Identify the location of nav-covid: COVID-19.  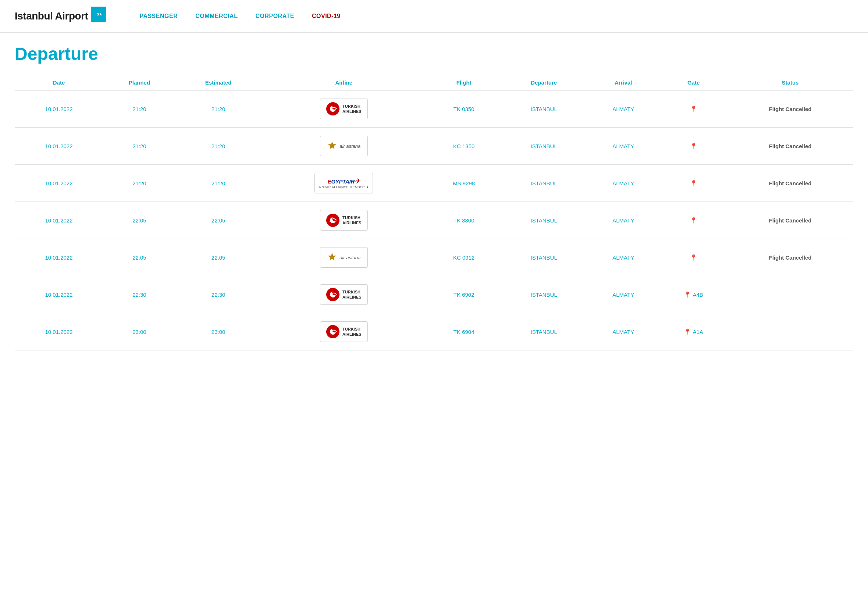
(326, 16).